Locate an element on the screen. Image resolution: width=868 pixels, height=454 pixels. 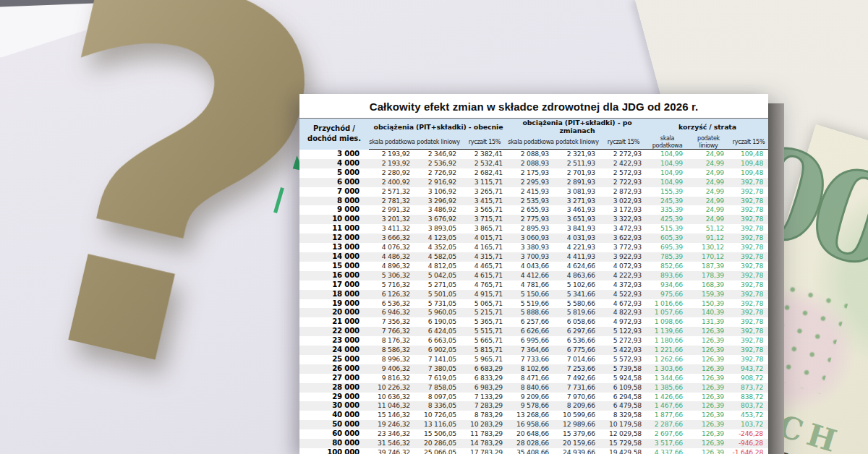
value-cell: 4 352,05 is located at coordinates (438, 247).